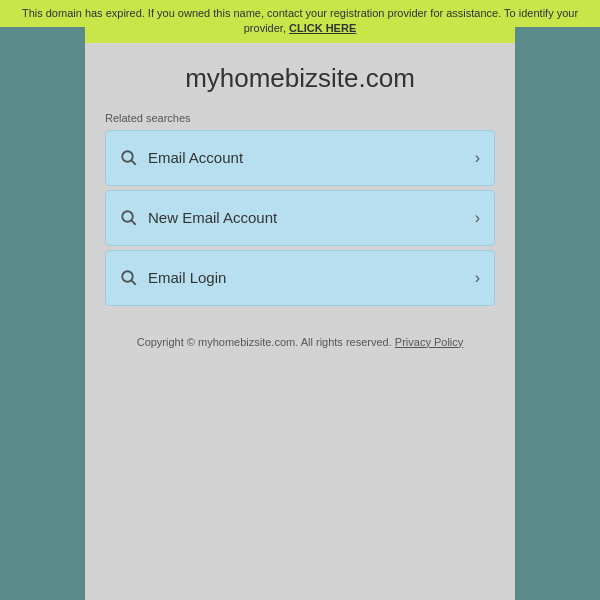  I want to click on search-item-left-login: Email Login, so click(173, 278).